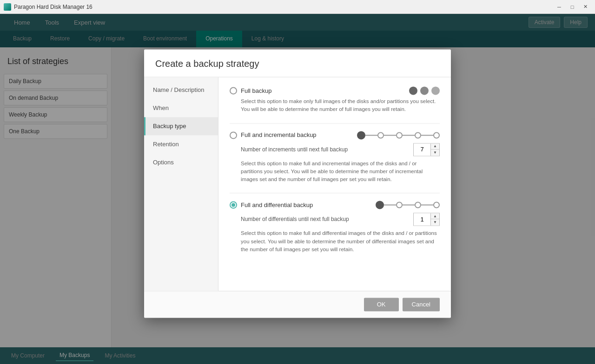 The width and height of the screenshot is (595, 364). What do you see at coordinates (233, 205) in the screenshot?
I see `differential-backup-radio` at bounding box center [233, 205].